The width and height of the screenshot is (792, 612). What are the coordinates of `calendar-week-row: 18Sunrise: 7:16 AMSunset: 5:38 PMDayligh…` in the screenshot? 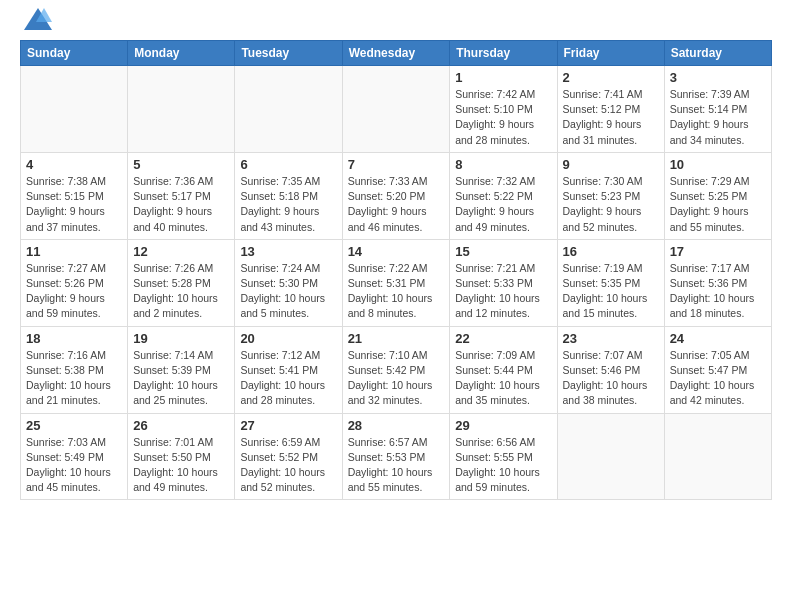 It's located at (396, 370).